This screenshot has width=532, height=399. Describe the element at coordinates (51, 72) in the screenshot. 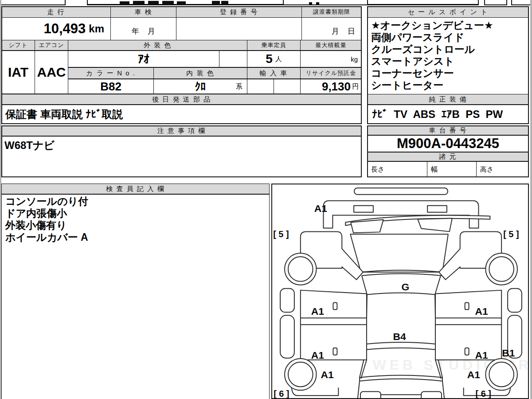

I see `aircon-value: AAC` at that location.